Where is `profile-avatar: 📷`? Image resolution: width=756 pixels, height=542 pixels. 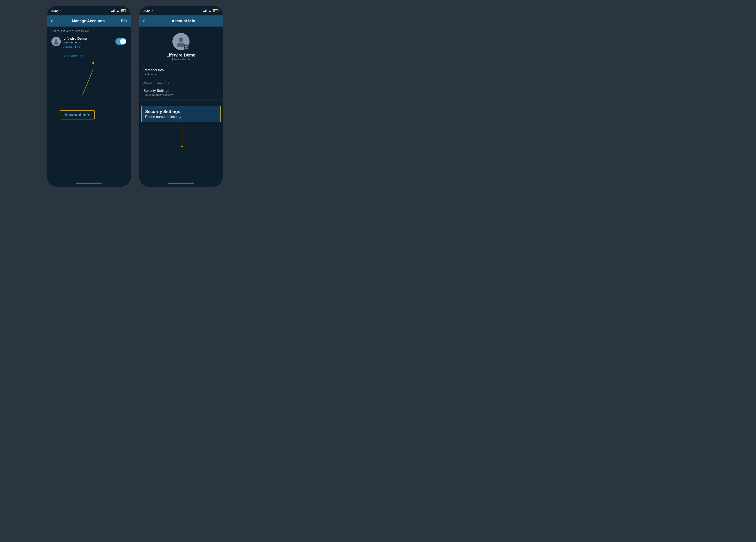 profile-avatar: 📷 is located at coordinates (181, 41).